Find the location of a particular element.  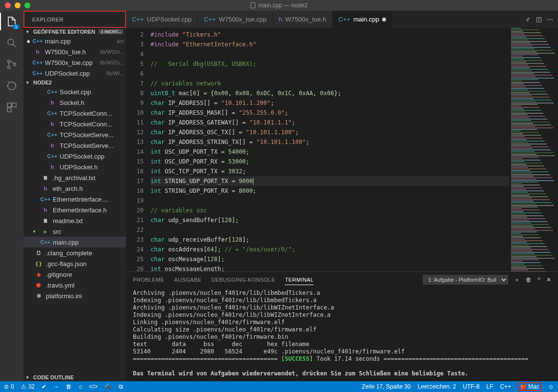

status-eol: LF is located at coordinates (490, 387).